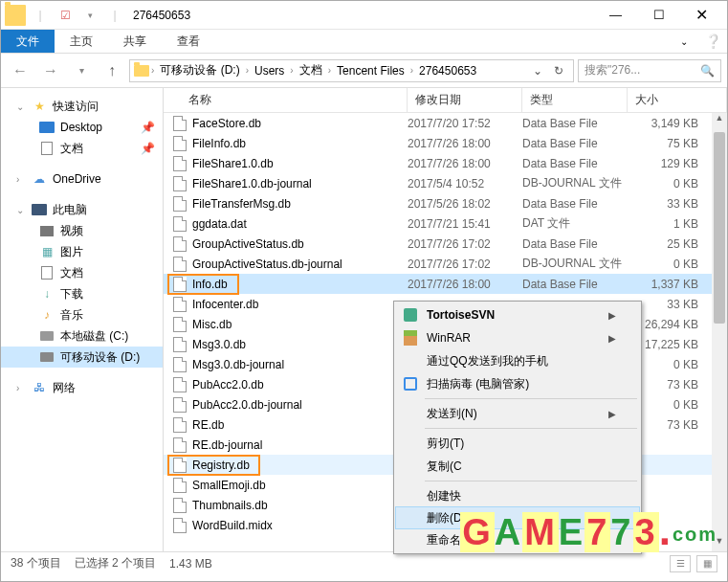 Image resolution: width=728 pixels, height=582 pixels. I want to click on search-placeholder: 搜索"276..., so click(612, 71).